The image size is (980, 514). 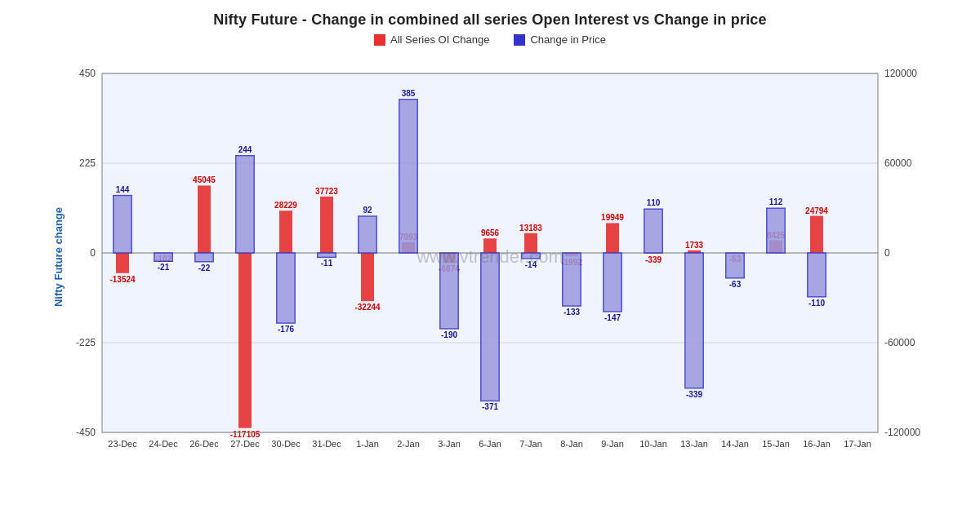 I want to click on svg-text: 24794, so click(x=817, y=210).